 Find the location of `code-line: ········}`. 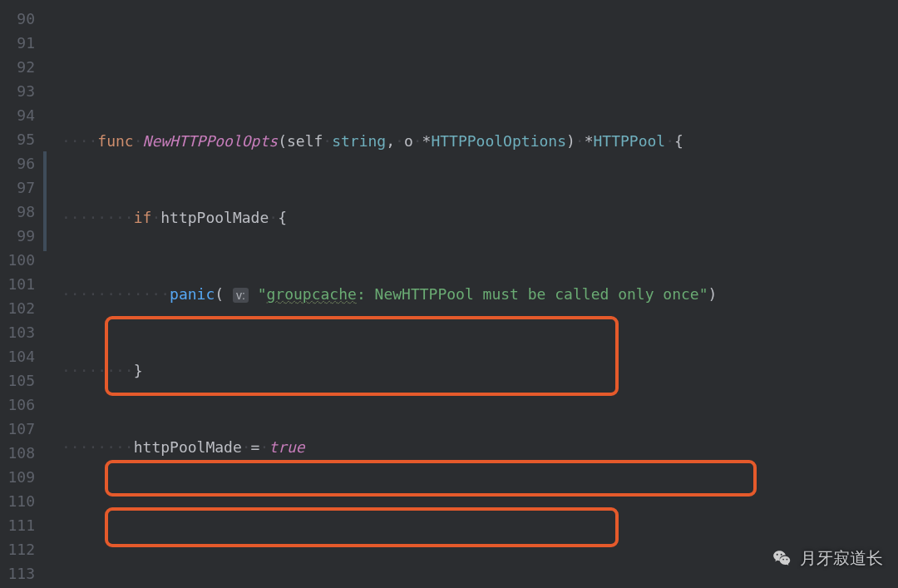

code-line: ········} is located at coordinates (471, 371).